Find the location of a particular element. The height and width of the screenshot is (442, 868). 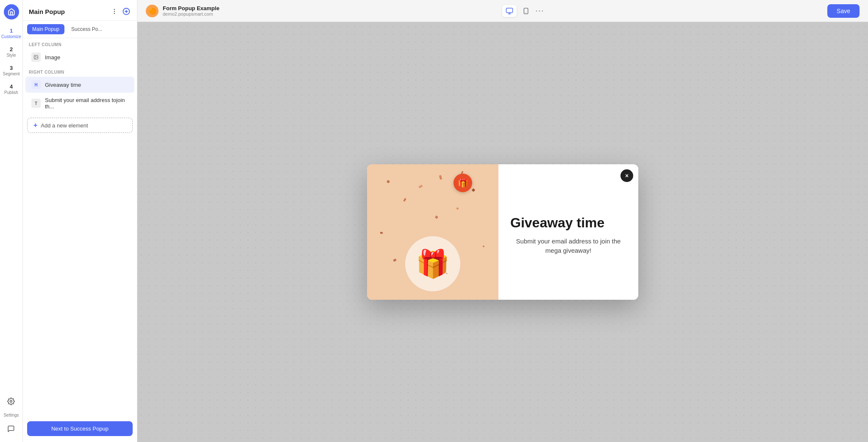

popup-right-column: Giveaway time Submit your email address … is located at coordinates (568, 232).